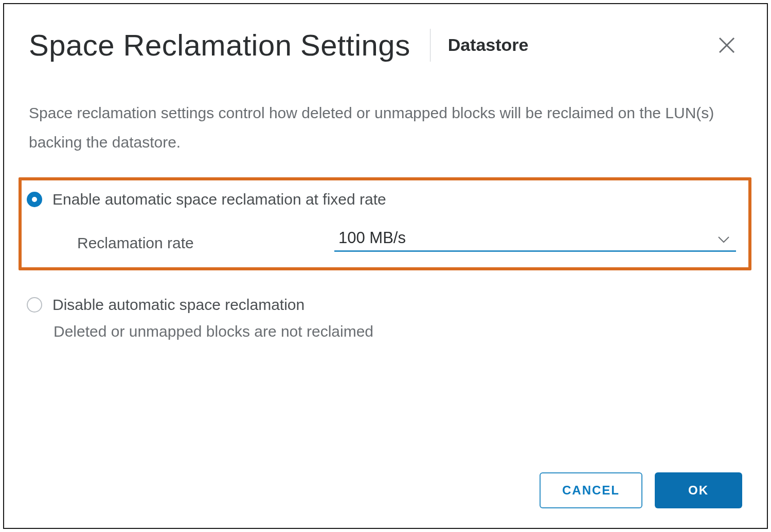 The height and width of the screenshot is (532, 771). What do you see at coordinates (430, 45) in the screenshot?
I see `header-divider` at bounding box center [430, 45].